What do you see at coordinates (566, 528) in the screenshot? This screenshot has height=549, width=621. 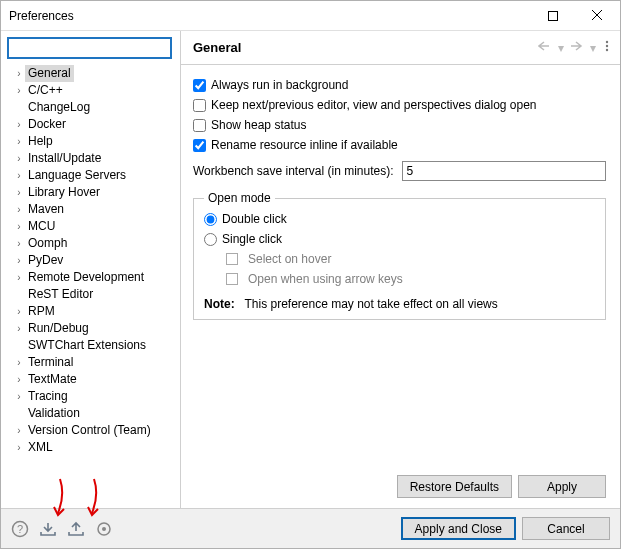 I see `cancel-button: Cancel` at bounding box center [566, 528].